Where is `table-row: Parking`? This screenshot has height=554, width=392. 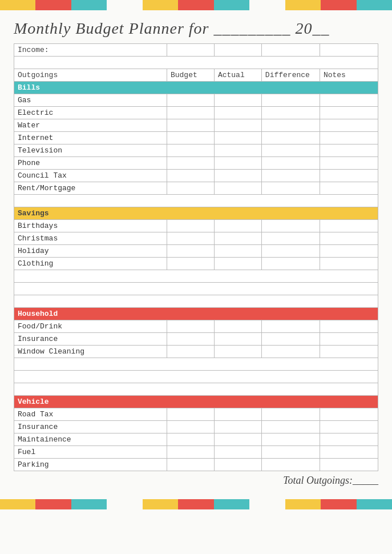 table-row: Parking is located at coordinates (196, 465).